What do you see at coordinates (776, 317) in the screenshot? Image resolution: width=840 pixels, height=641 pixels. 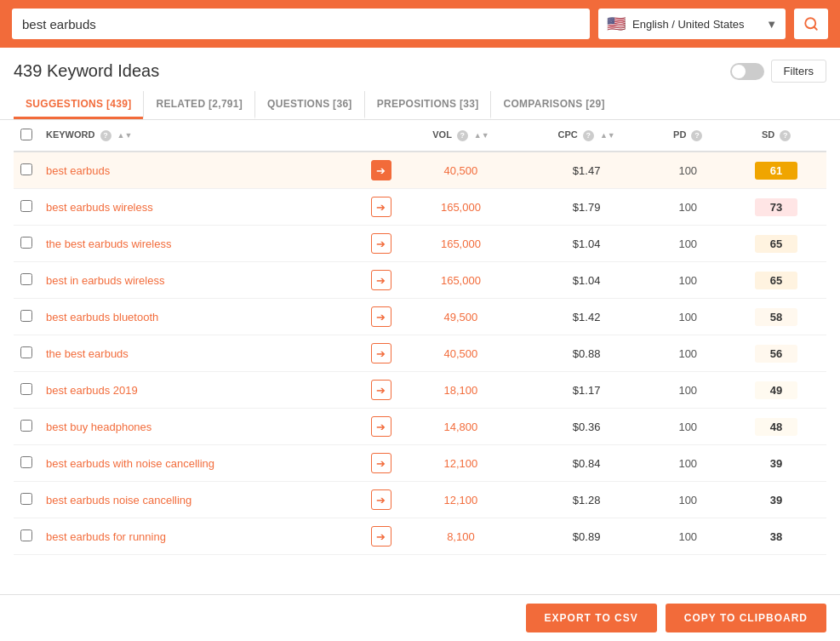 I see `sd-cell: 58` at bounding box center [776, 317].